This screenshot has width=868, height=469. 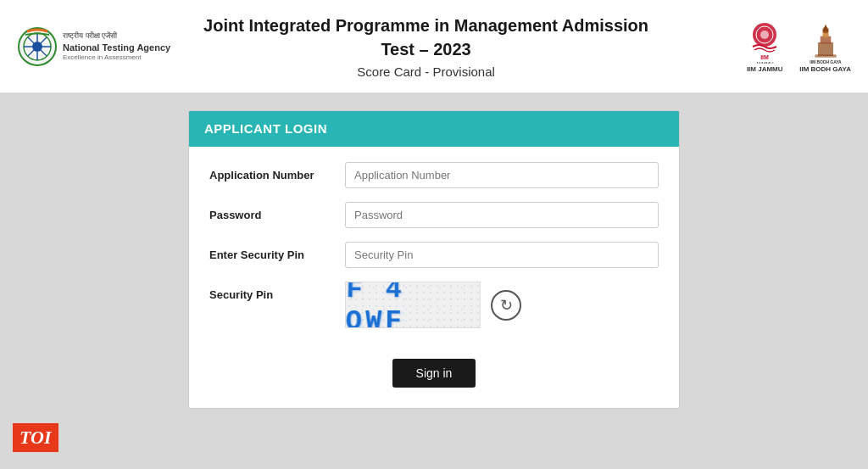 I want to click on header-title-area: Joint Integrated Programme in Management…, so click(x=426, y=46).